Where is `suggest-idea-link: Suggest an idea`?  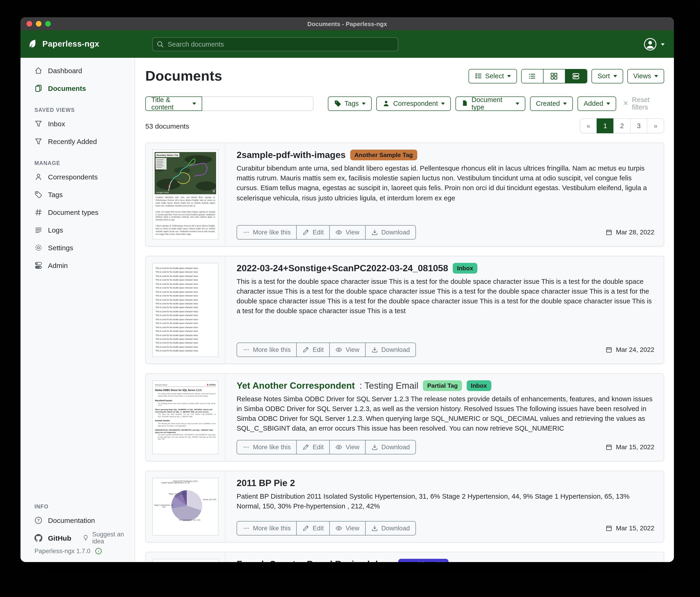
suggest-idea-link: Suggest an idea is located at coordinates (108, 538).